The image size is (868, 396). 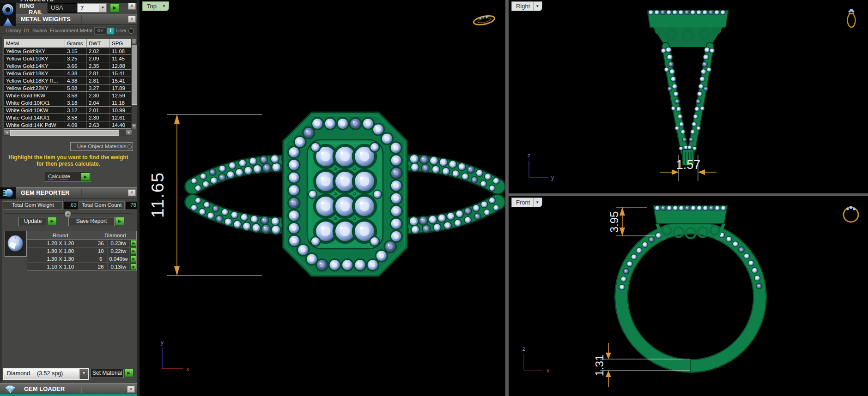 What do you see at coordinates (523, 202) in the screenshot?
I see `viewport-tab-label: Front` at bounding box center [523, 202].